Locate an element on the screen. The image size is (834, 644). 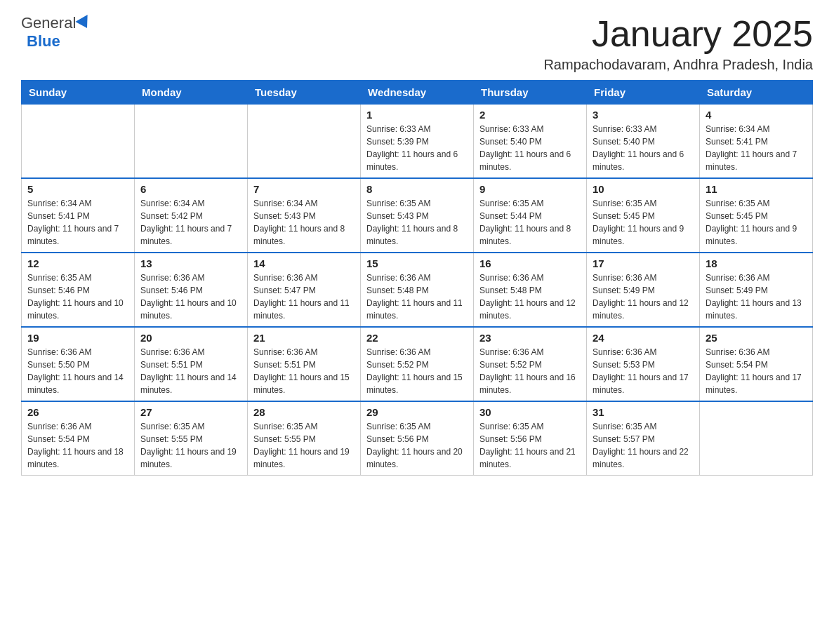
day-info: Sunrise: 6:36 AMSunset: 5:46 PMDaylight:… is located at coordinates (191, 297).